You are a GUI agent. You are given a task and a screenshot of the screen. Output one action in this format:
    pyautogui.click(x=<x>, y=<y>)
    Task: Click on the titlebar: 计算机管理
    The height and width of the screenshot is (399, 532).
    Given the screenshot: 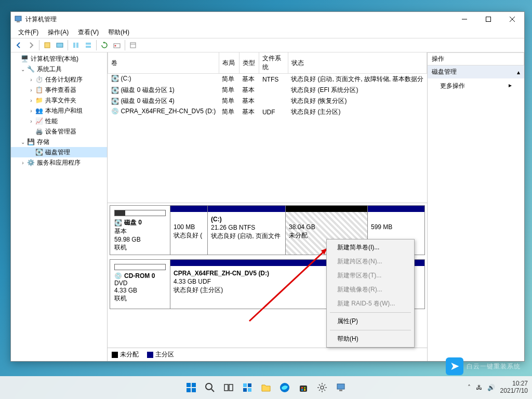 What is the action you would take?
    pyautogui.click(x=268, y=19)
    